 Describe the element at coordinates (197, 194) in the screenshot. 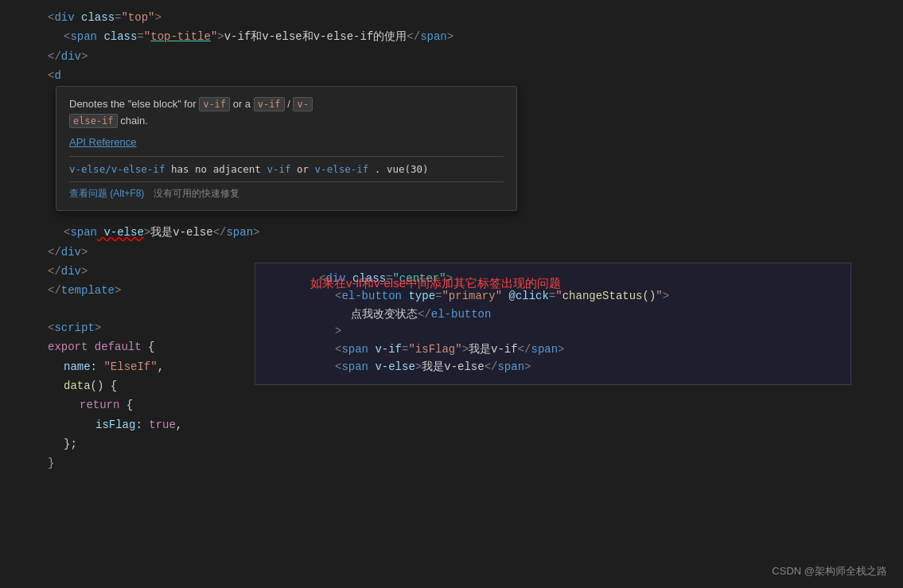

I see `no-quick-fix-text: 没有可用的快速修复` at that location.